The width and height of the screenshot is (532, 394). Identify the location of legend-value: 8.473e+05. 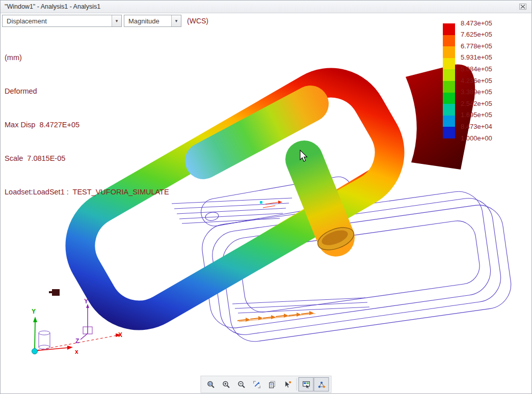
(476, 23).